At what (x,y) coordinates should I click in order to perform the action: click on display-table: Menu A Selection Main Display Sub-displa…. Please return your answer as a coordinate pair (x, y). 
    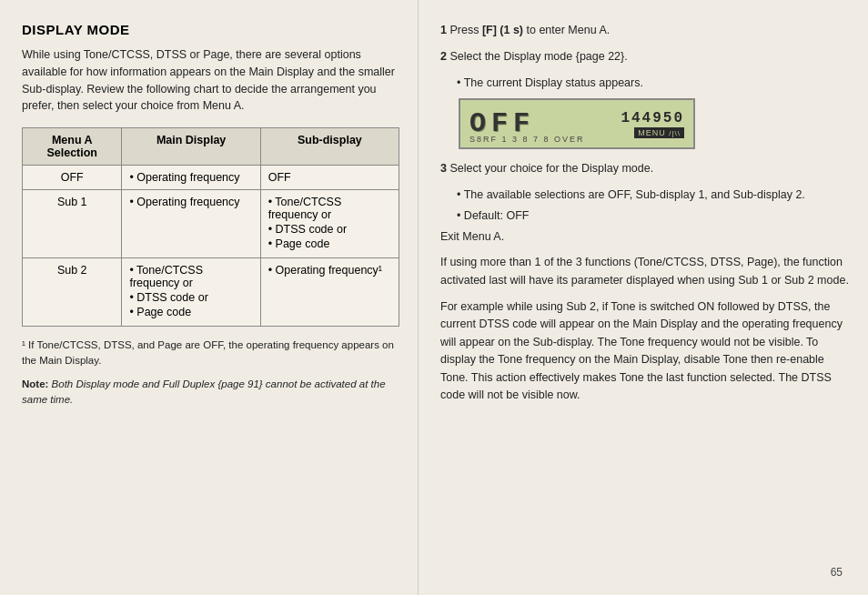
    Looking at the image, I should click on (211, 227).